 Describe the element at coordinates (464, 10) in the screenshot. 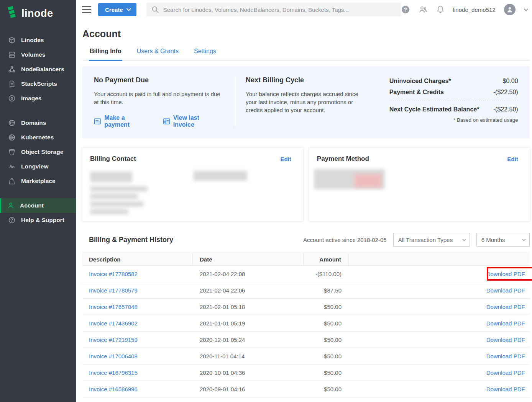

I see `topbar-right: ? linode_demo512` at that location.